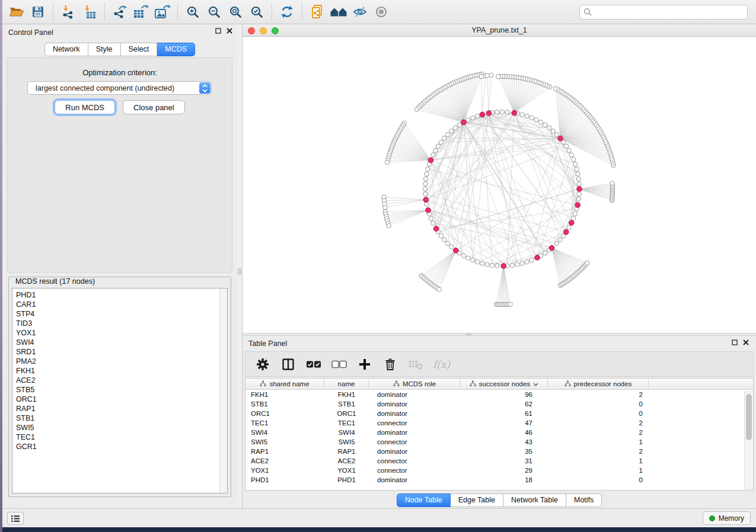 The height and width of the screenshot is (532, 756). I want to click on close-panel-icon, so click(229, 31).